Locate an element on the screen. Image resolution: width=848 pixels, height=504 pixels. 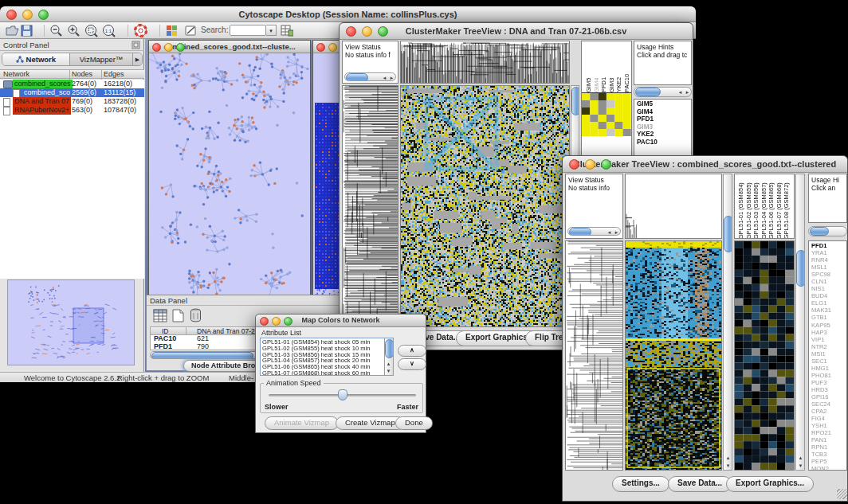
network-view-window: combined_scores_good.txt--cluste... is located at coordinates (230, 168).